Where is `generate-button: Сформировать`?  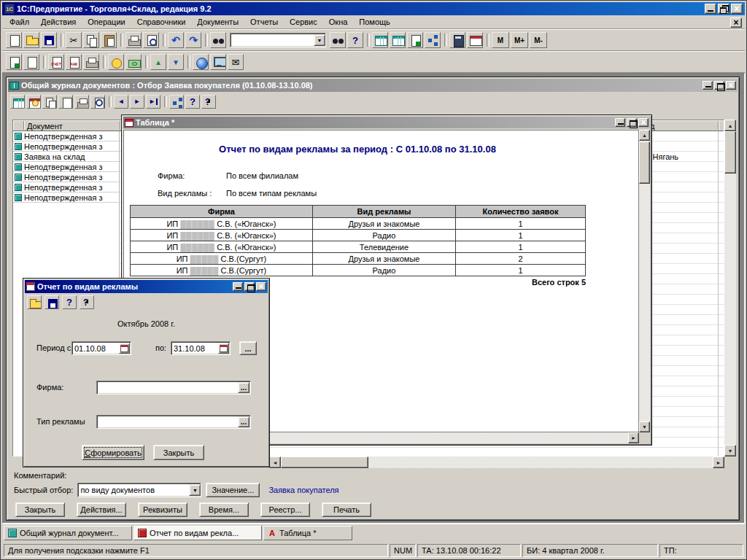 generate-button: Сформировать is located at coordinates (113, 452).